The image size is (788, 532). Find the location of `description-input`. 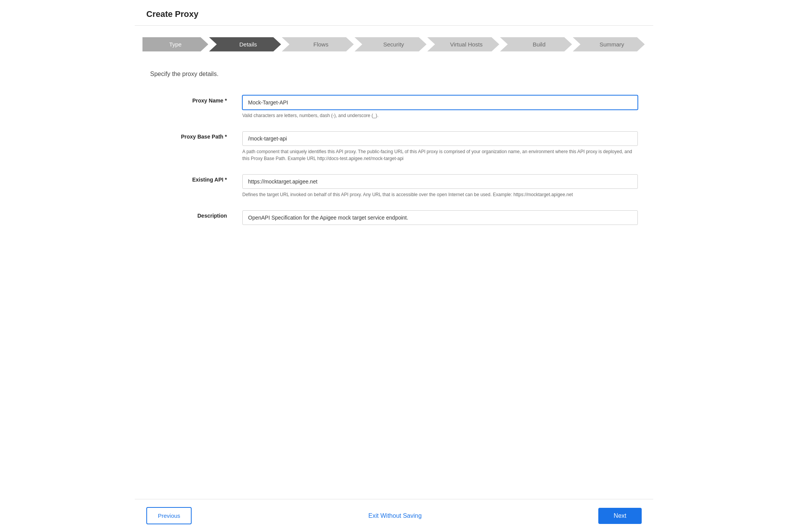

description-input is located at coordinates (440, 218).